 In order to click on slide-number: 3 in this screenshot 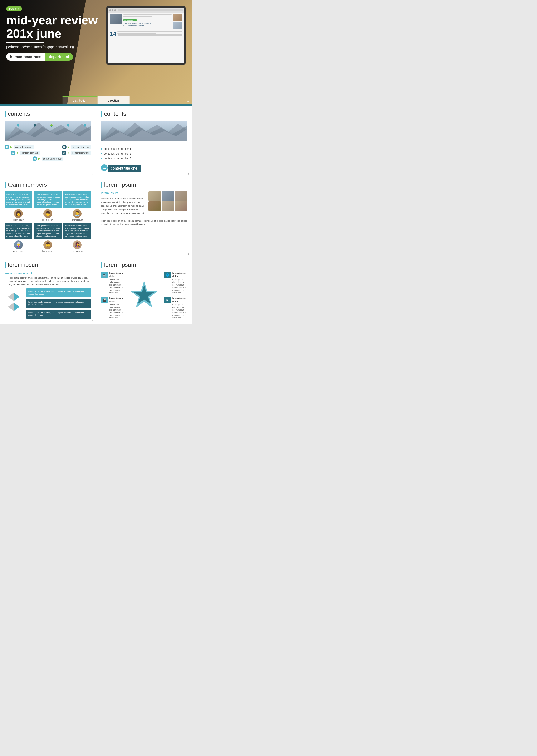, I will do `click(93, 254)`.